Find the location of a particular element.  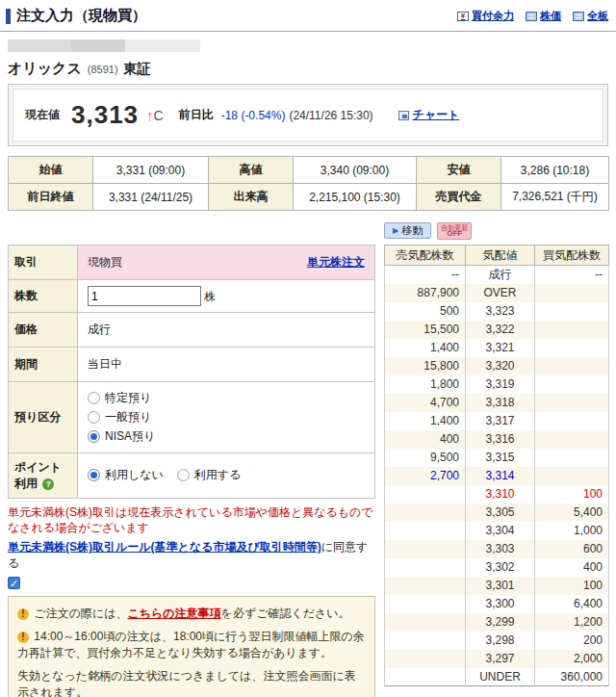

notes-box: ! ご注文の際には、こちらの注意事項を必ずご確認ください。 ! 14:00～16… is located at coordinates (192, 647).